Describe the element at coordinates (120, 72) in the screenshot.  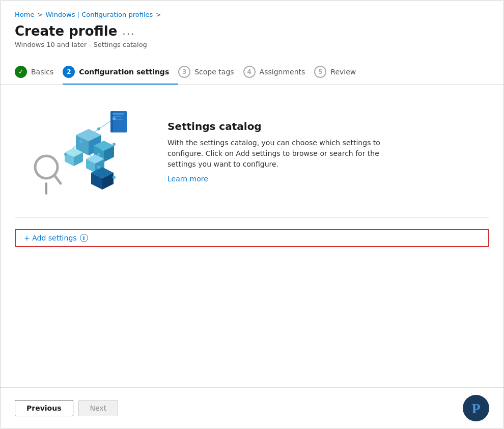
I see `step-configuration: 2 Configuration settings` at that location.